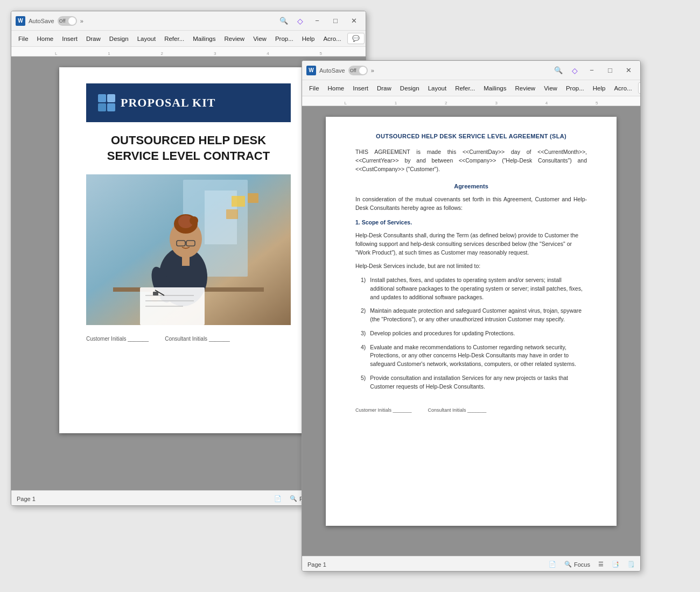  Describe the element at coordinates (575, 88) in the screenshot. I see `menu-properties-2: Prop...` at that location.